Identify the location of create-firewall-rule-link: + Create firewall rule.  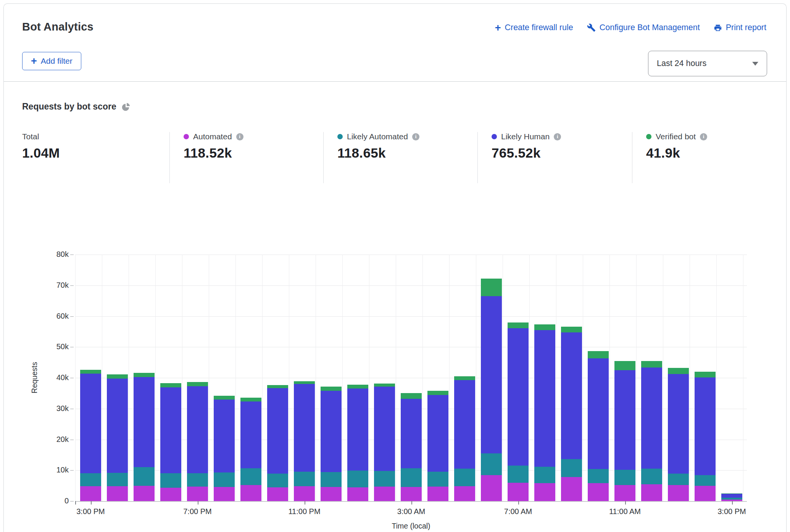
(534, 27).